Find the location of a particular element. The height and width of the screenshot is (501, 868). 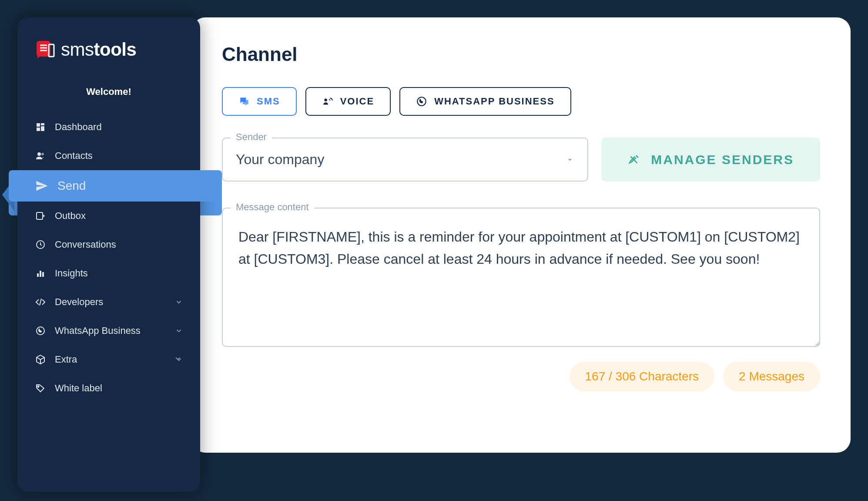

sidebar-item-label: Dashboard is located at coordinates (78, 127).